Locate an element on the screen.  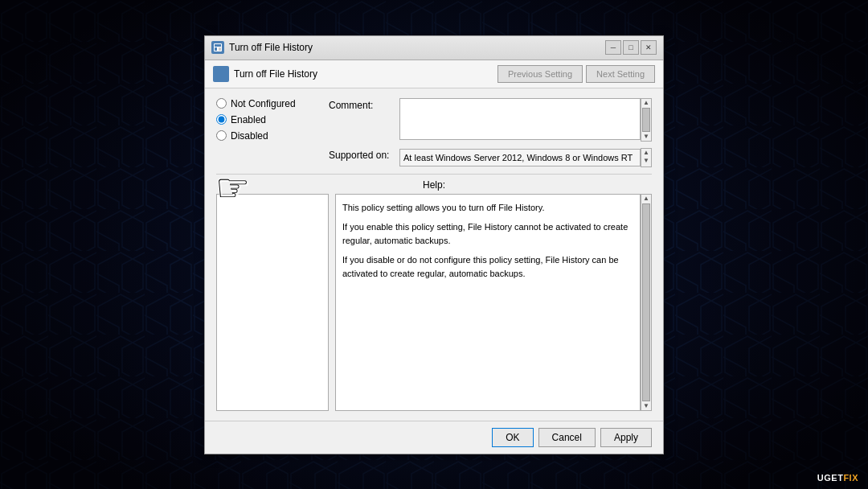
right-panel: Comment: ▲ ▼ Supported on: At is located at coordinates (490, 133).